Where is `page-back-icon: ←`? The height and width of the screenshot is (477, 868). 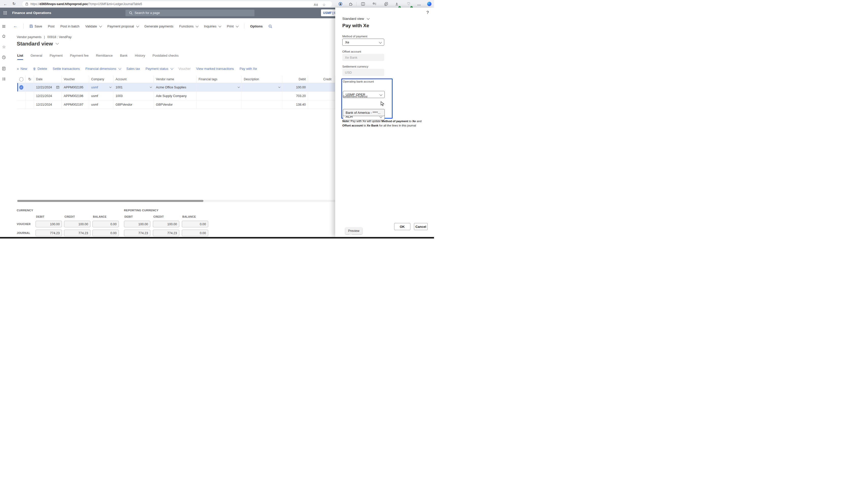 page-back-icon: ← is located at coordinates (16, 26).